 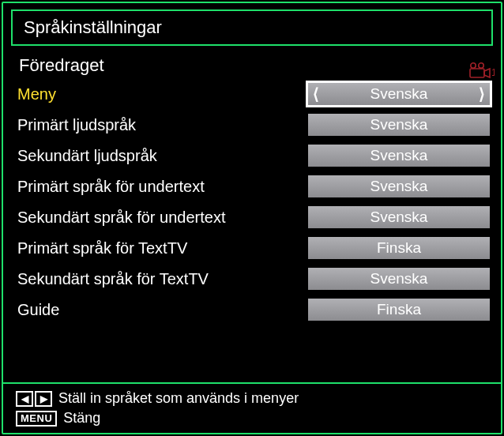 I want to click on chevron-right-icon, so click(x=482, y=94).